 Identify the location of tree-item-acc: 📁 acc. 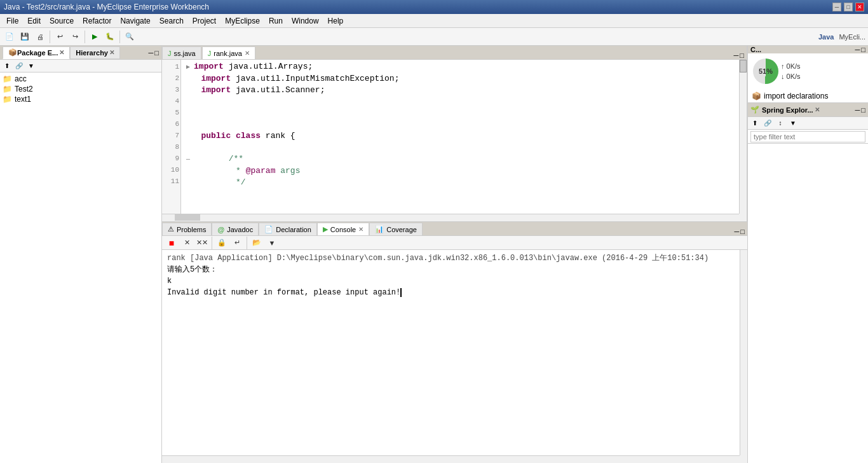
(81, 79).